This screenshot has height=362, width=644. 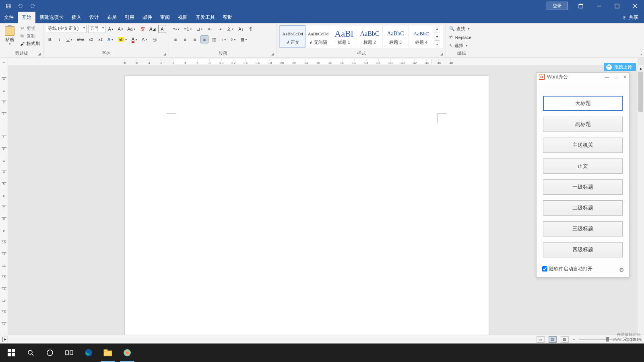 What do you see at coordinates (220, 29) in the screenshot?
I see `increase-indent-button: ⇥` at bounding box center [220, 29].